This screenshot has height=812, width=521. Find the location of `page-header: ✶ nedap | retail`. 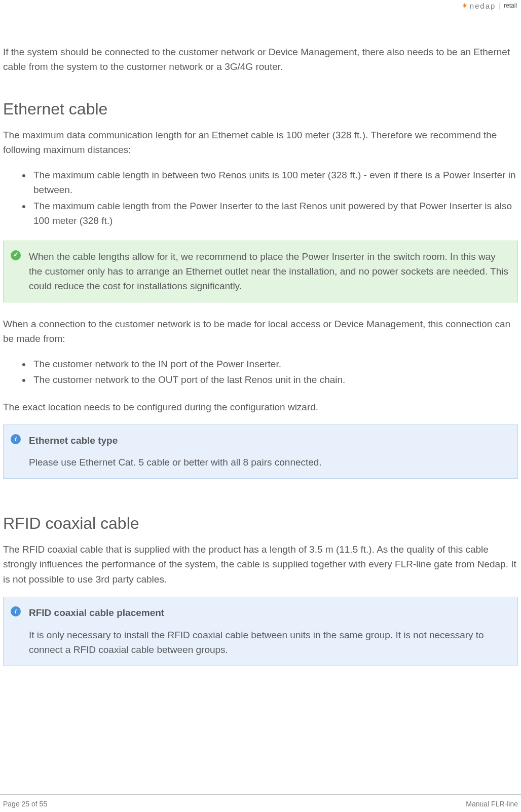

page-header: ✶ nedap | retail is located at coordinates (260, 5).